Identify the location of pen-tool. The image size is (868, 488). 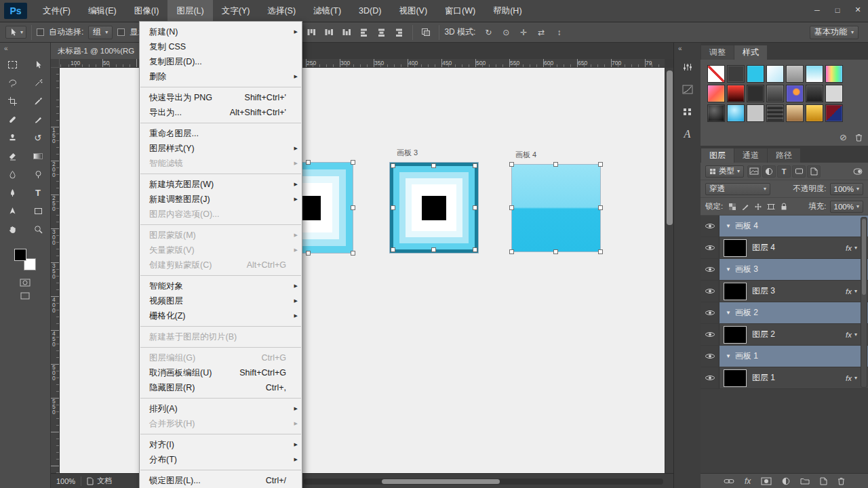
(12, 192).